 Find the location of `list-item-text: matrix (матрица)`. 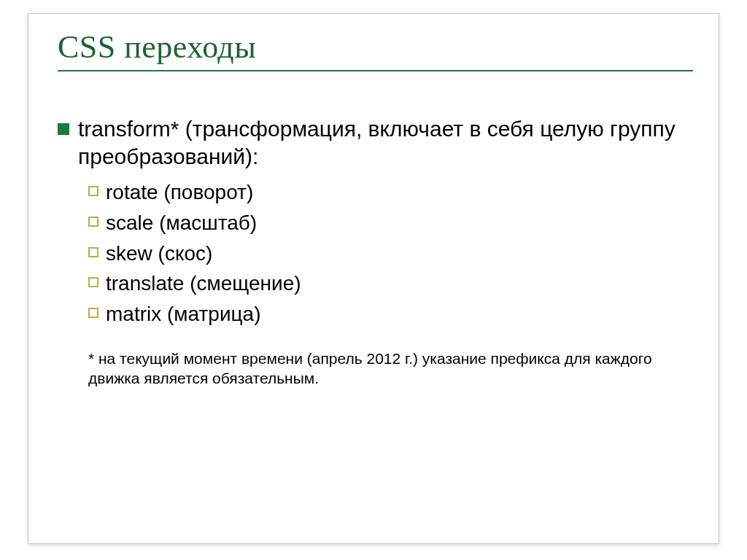

list-item-text: matrix (матрица) is located at coordinates (400, 314).